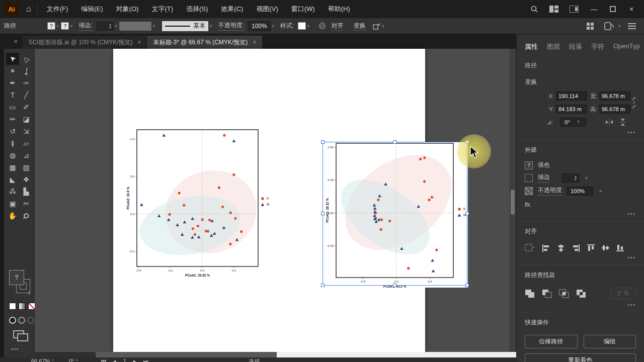  What do you see at coordinates (576, 248) in the screenshot?
I see `align-right-icon` at bounding box center [576, 248].